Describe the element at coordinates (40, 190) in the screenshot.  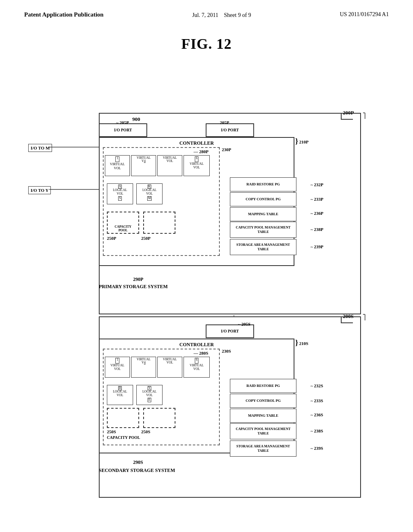
I see `io-to-y-label: I/O TO Y` at that location.